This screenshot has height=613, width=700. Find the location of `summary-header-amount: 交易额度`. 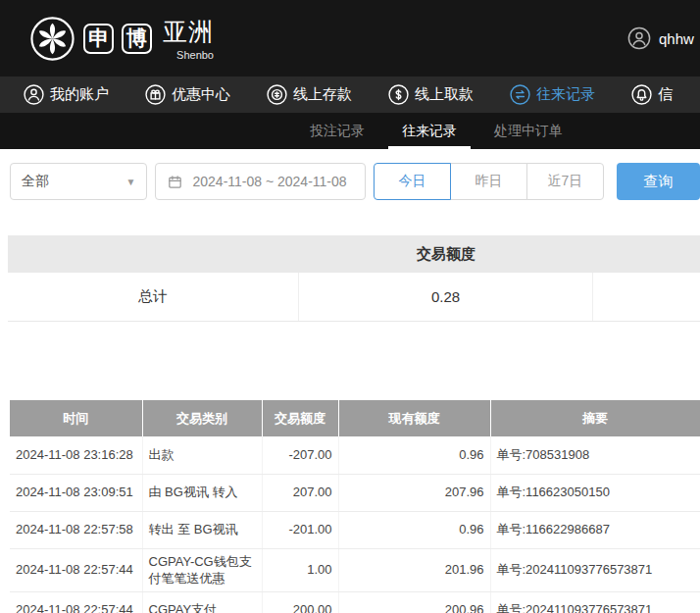

summary-header-amount: 交易额度 is located at coordinates (446, 254).